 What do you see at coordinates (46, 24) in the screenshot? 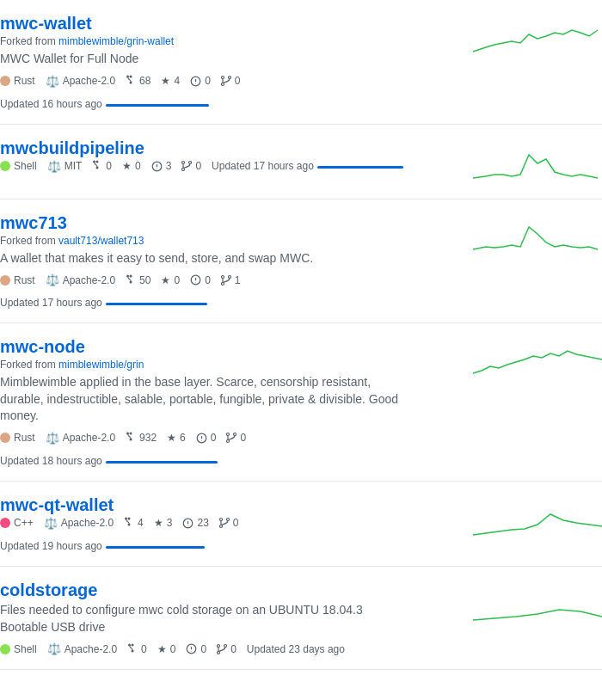
I see `repo-name-link: mwc-wallet` at bounding box center [46, 24].